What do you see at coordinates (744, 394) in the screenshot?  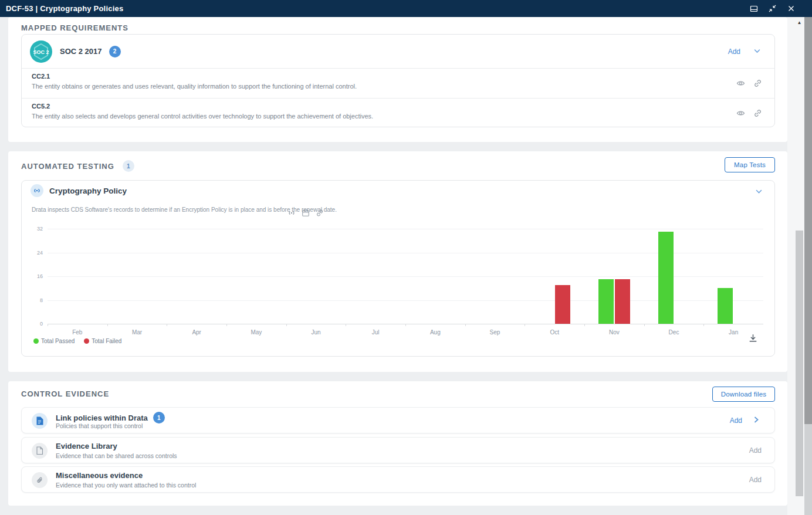 I see `download-files-button: Download files` at bounding box center [744, 394].